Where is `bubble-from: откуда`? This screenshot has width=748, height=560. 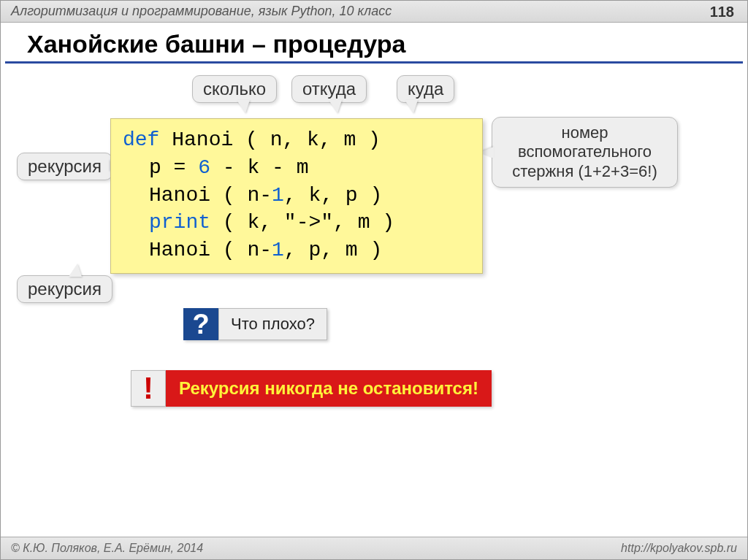
bubble-from: откуда is located at coordinates (329, 89).